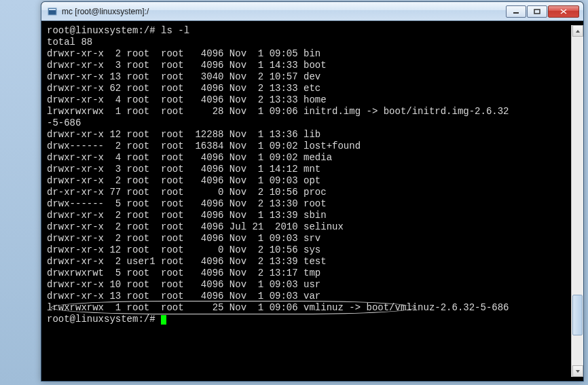  I want to click on scroll-down-button, so click(578, 371).